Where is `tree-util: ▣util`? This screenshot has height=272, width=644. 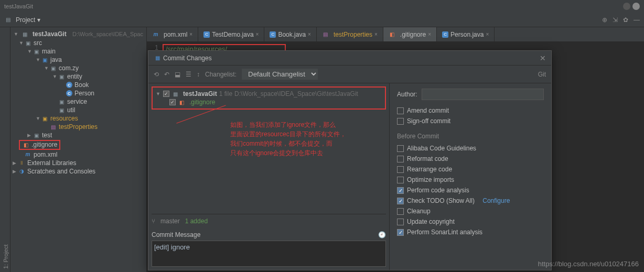 tree-util: ▣util is located at coordinates (79, 110).